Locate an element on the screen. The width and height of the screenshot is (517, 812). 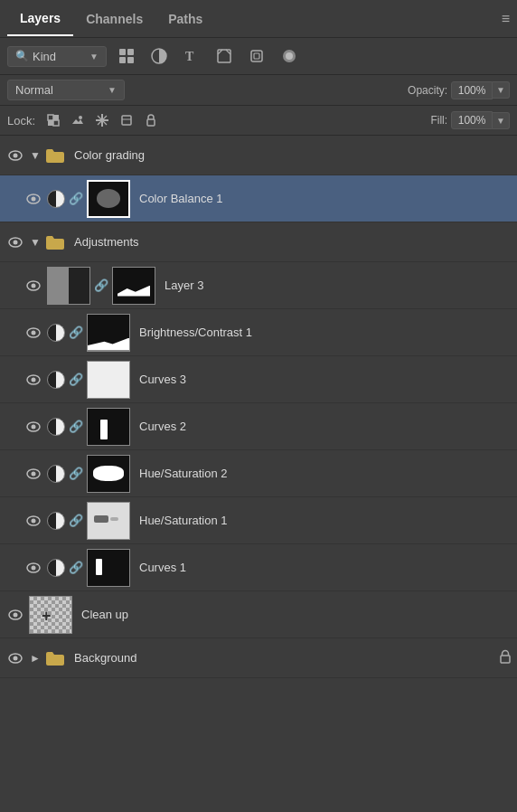
panel-menu-icon: ≡ is located at coordinates (506, 19).